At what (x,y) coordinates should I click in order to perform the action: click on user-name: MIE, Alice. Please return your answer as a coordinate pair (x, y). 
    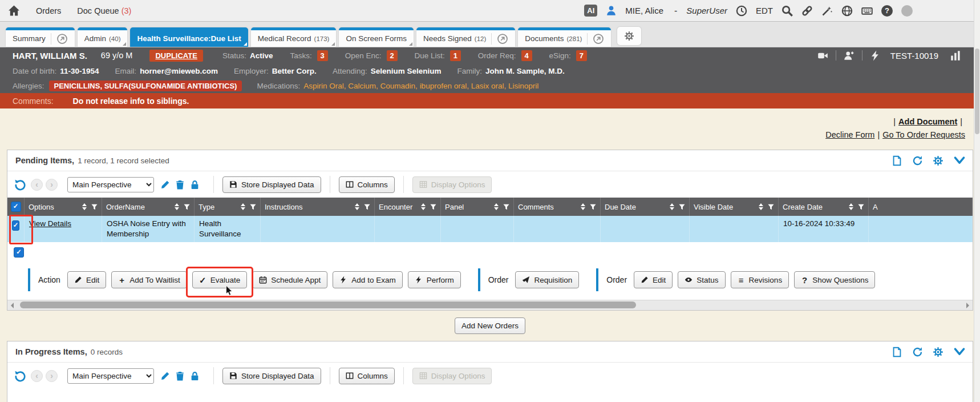
    Looking at the image, I should click on (645, 10).